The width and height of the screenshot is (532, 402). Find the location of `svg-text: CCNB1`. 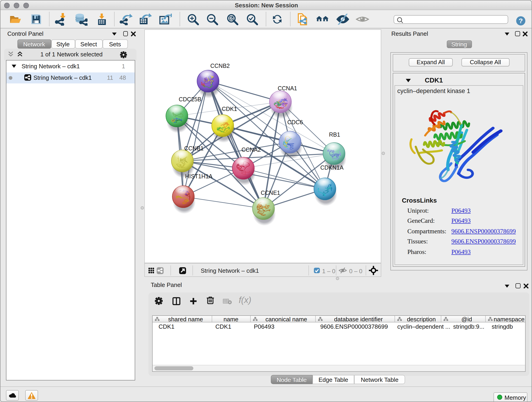

svg-text: CCNB1 is located at coordinates (194, 148).